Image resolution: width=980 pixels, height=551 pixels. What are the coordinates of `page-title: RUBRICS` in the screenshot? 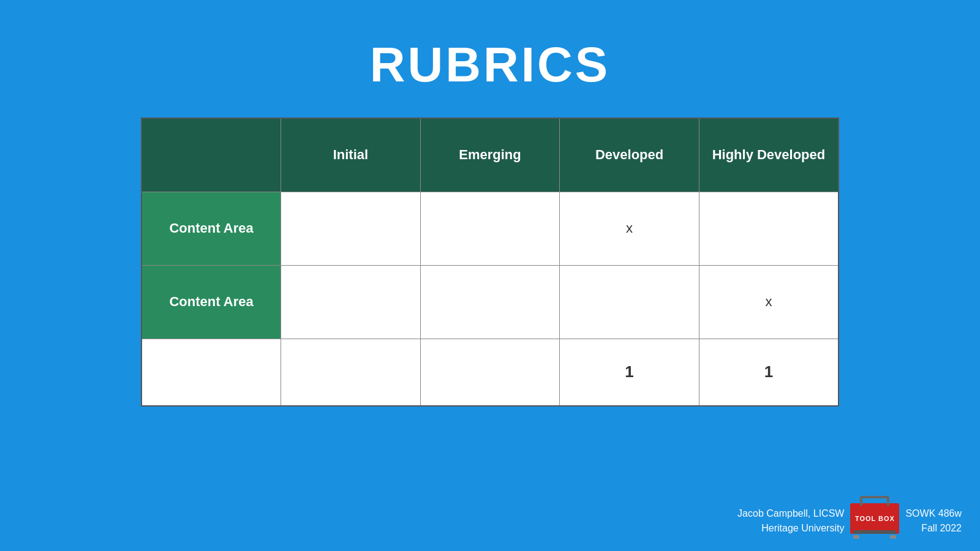 It's located at (490, 65).